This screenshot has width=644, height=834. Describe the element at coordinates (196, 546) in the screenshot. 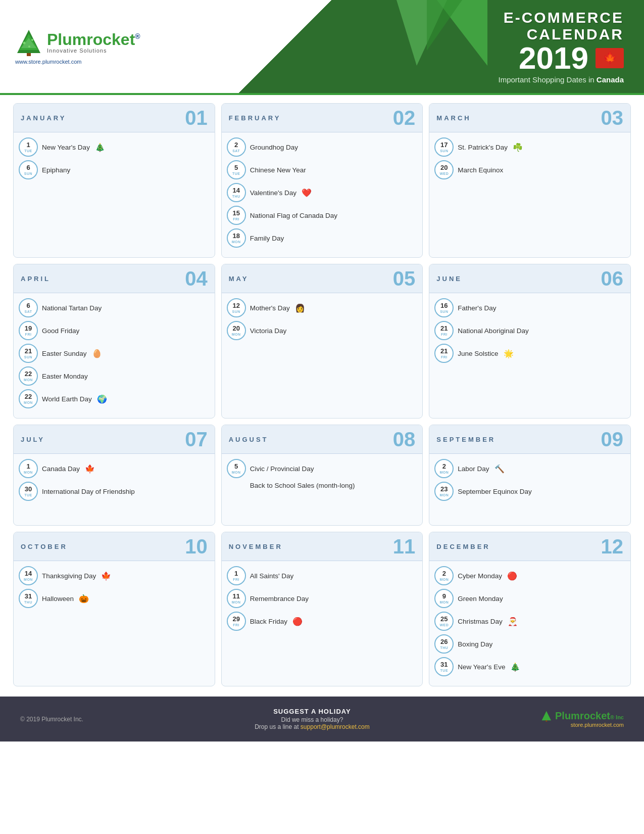

I see `month-number: 10` at that location.